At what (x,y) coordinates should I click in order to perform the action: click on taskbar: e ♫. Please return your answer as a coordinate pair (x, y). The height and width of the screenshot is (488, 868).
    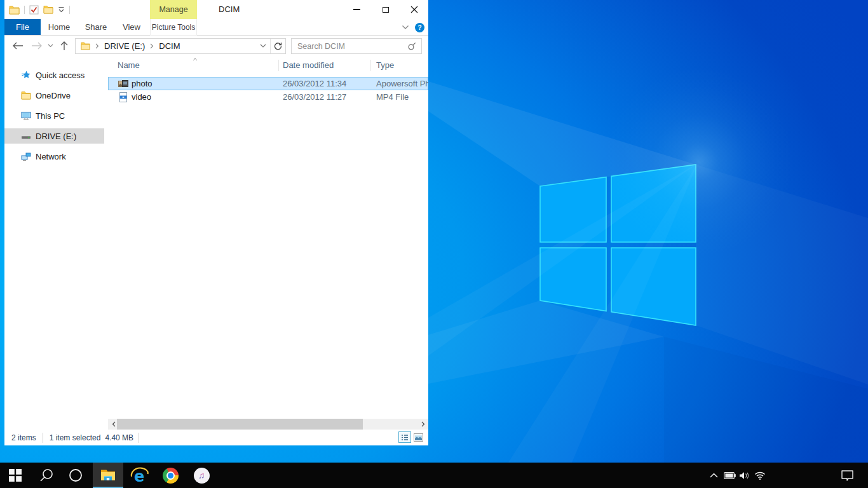
    Looking at the image, I should click on (434, 475).